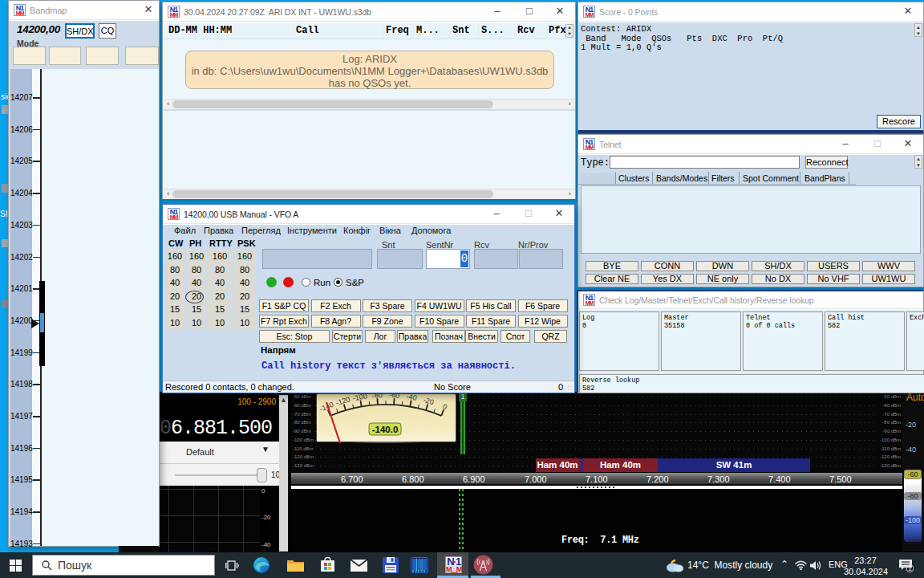  Describe the element at coordinates (395, 397) in the screenshot. I see `svg-text: -60` at that location.